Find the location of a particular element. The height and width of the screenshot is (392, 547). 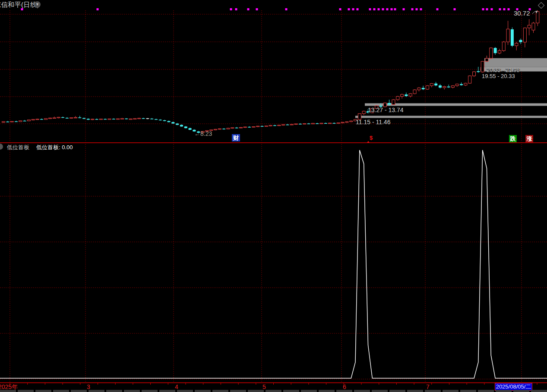

finance-news-badge: 财 is located at coordinates (236, 138).